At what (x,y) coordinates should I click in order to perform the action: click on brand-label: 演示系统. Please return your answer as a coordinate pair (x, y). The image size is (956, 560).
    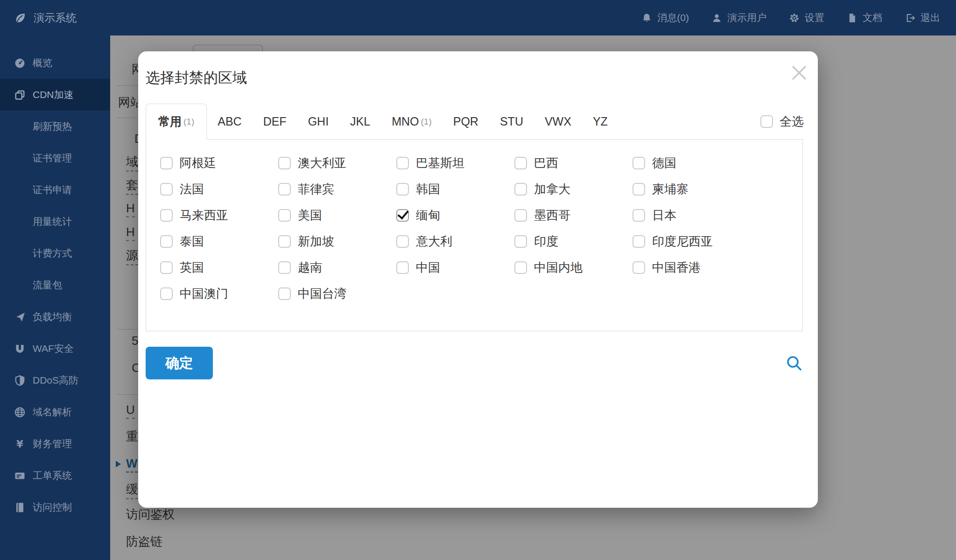
    Looking at the image, I should click on (55, 18).